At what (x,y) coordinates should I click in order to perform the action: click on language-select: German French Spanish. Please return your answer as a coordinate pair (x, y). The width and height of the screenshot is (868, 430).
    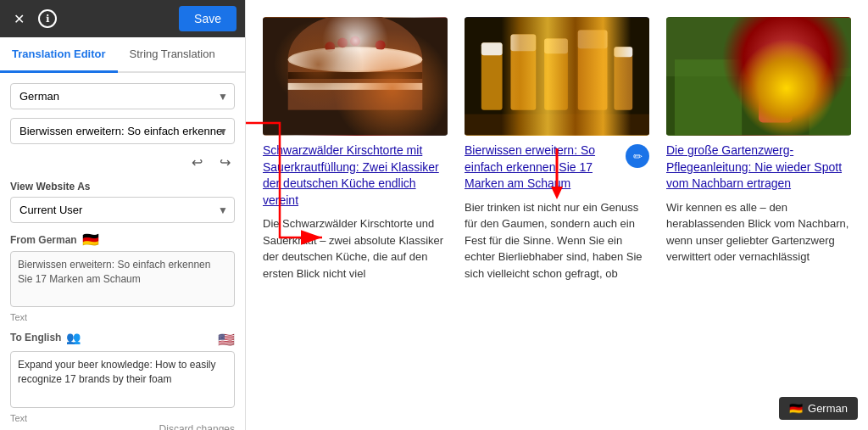
    Looking at the image, I should click on (122, 97).